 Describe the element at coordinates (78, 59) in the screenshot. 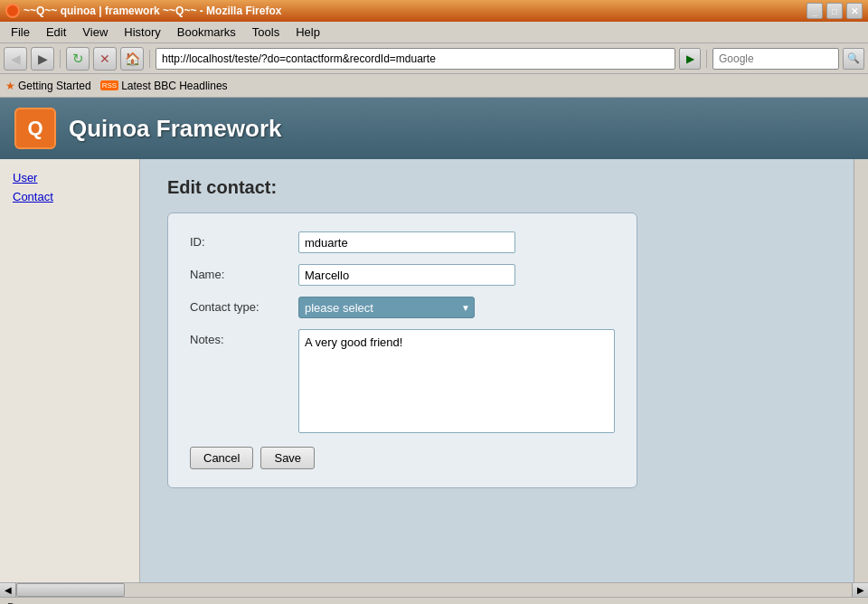

I see `refresh-button: ↻` at that location.